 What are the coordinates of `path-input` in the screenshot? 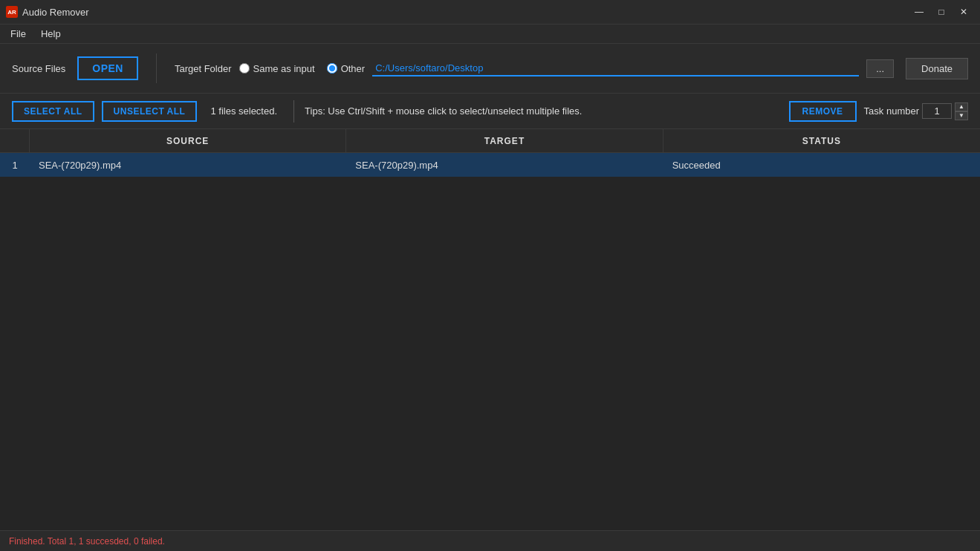 It's located at (615, 68).